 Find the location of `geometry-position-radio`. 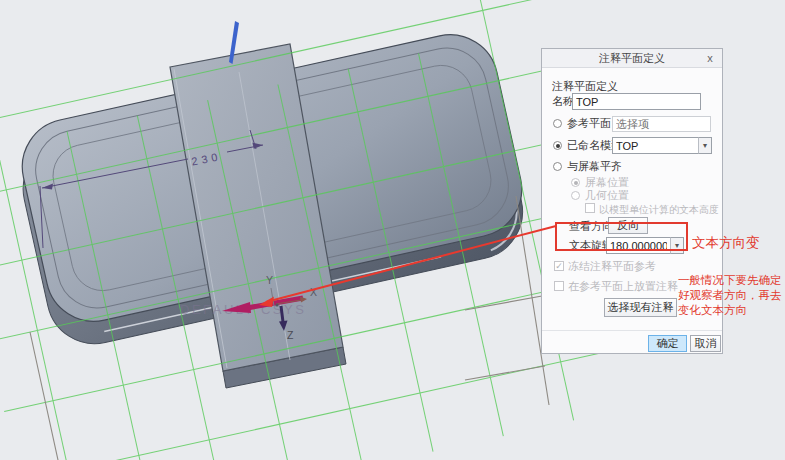

geometry-position-radio is located at coordinates (576, 196).